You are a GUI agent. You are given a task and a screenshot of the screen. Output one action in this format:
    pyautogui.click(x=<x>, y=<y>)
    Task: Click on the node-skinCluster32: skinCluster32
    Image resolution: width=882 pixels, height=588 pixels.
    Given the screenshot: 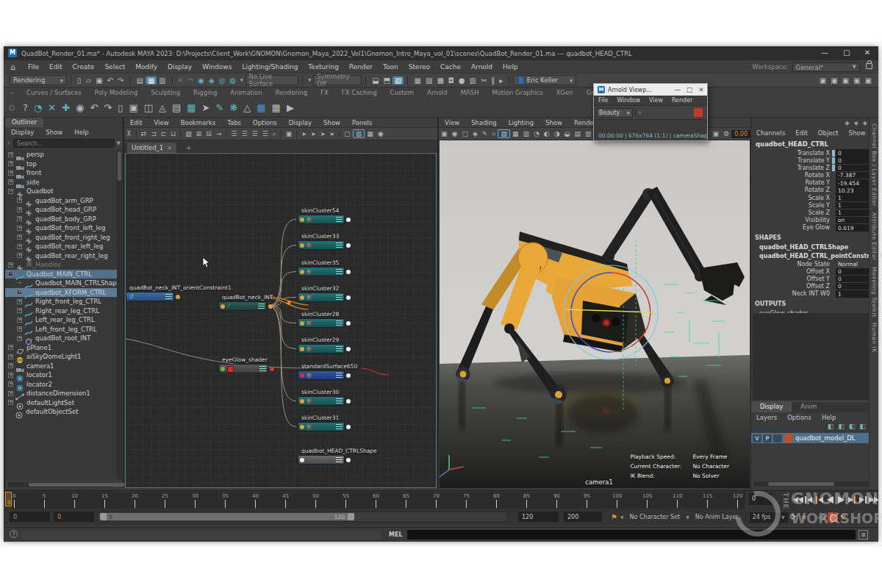 What is the action you would take?
    pyautogui.click(x=321, y=297)
    